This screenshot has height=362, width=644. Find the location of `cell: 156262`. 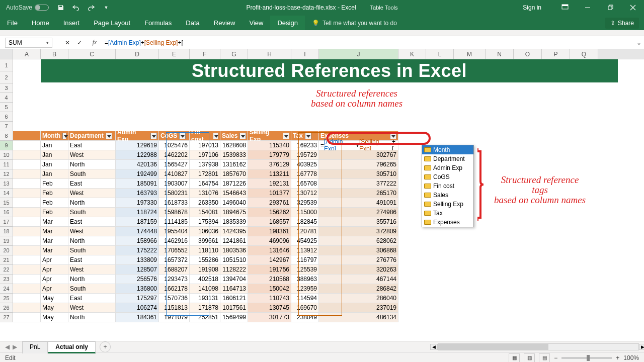

cell: 156262 is located at coordinates (270, 212).